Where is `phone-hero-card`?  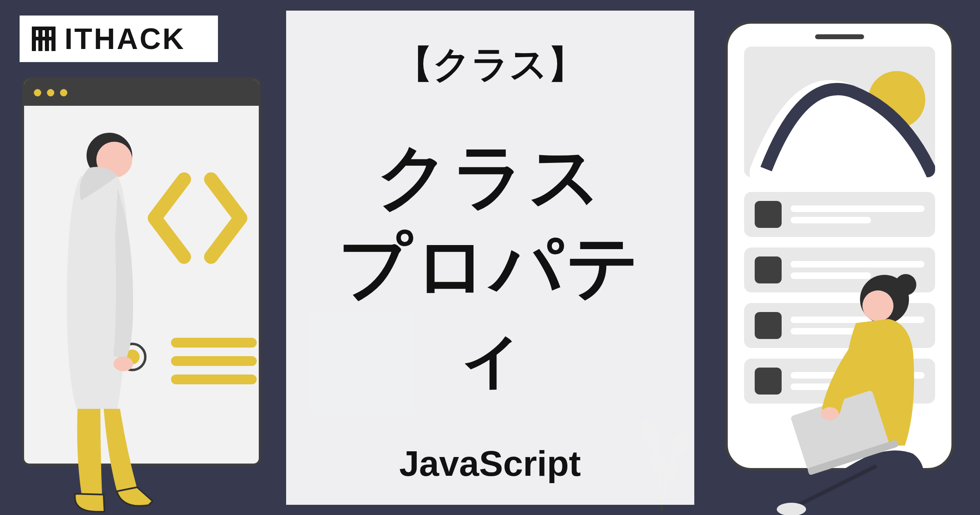 phone-hero-card is located at coordinates (840, 112).